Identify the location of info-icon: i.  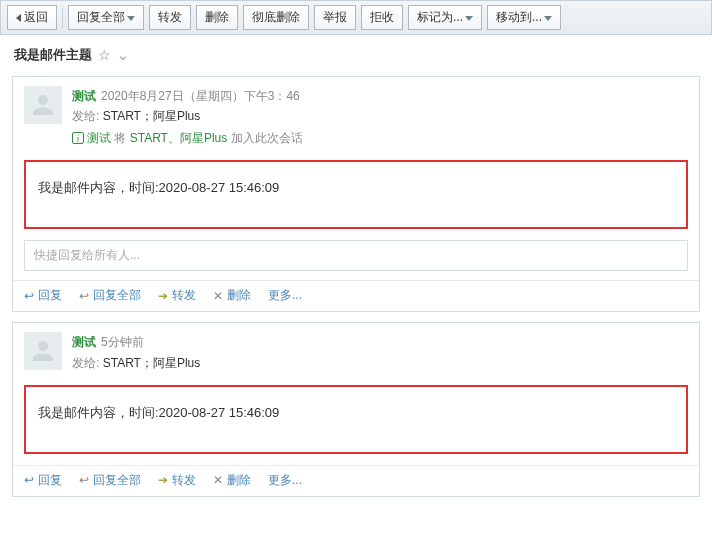
(78, 138).